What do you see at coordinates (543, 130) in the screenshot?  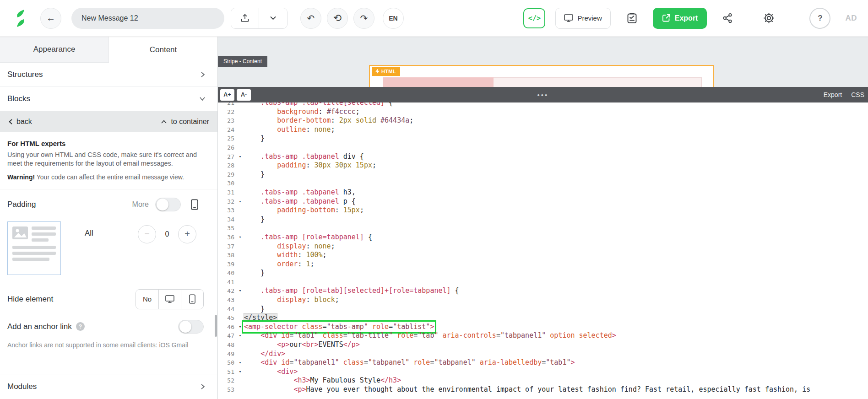 I see `code-line-24: 24 outline: none;` at bounding box center [543, 130].